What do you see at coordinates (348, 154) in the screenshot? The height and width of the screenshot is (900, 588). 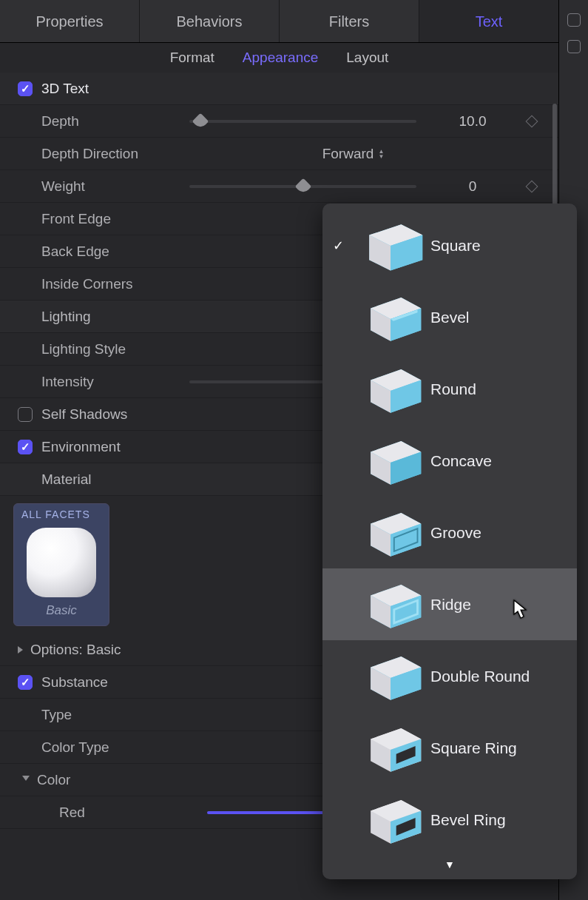 I see `value-depth-direction: Forward` at bounding box center [348, 154].